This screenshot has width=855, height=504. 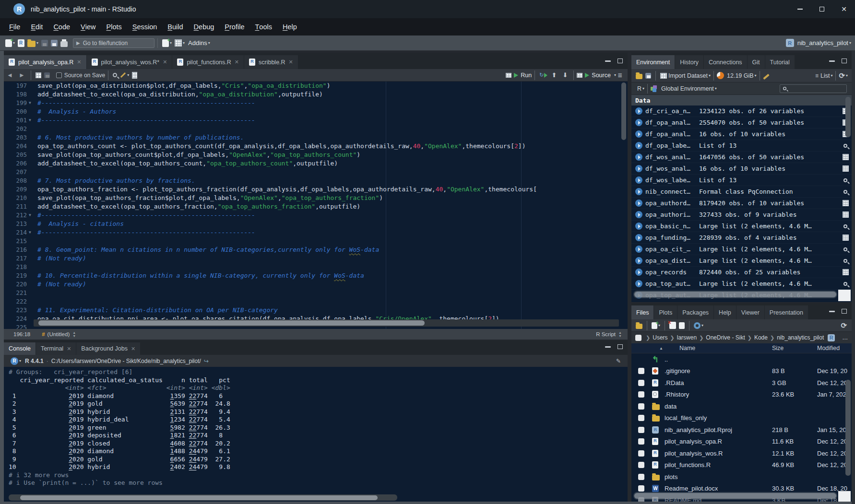 I want to click on compile-report-icon, so click(x=134, y=75).